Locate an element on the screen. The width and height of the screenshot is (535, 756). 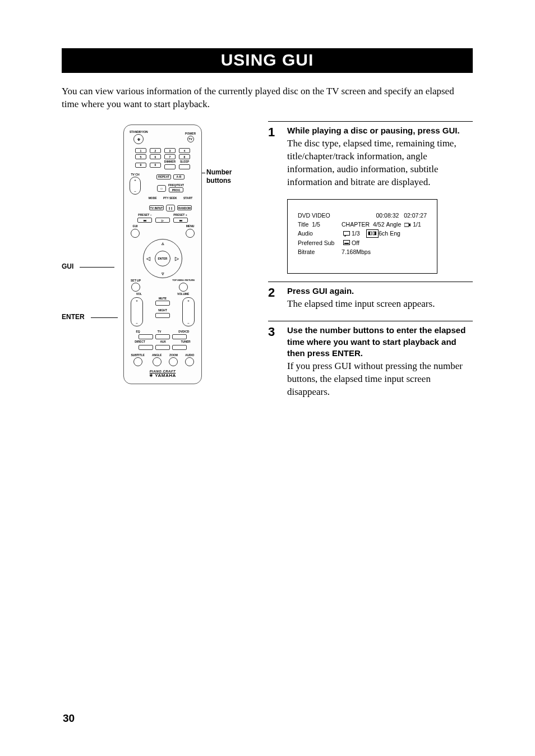
eq-label: EQ is located at coordinates (138, 332).